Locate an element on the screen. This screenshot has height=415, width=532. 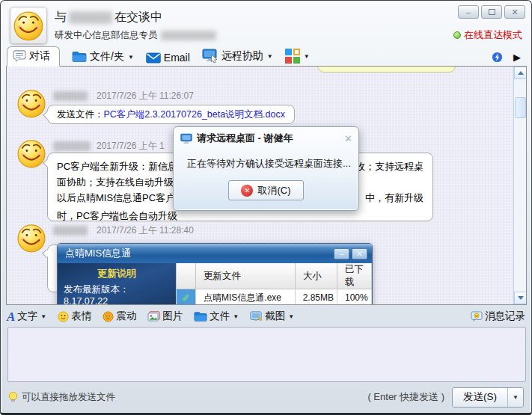
remote-assist-label: 远程协助 is located at coordinates (242, 56).